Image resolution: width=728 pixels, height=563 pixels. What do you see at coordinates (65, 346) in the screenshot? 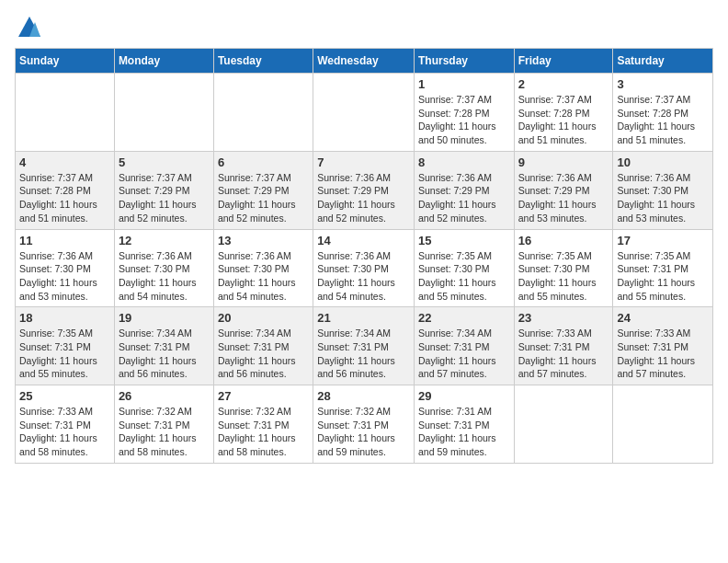
I see `calendar-cell: 18Sunrise: 7:35 AM Sunset: 7:31 PM Dayli…` at bounding box center [65, 346].